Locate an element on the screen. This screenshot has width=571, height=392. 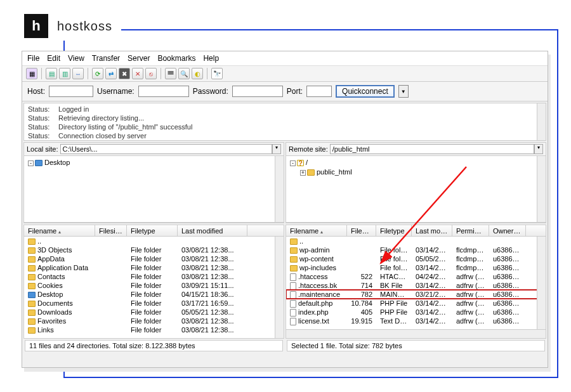
file-row: default.php10.784PHP File03/14/21 1...ad… is located at coordinates (416, 303).